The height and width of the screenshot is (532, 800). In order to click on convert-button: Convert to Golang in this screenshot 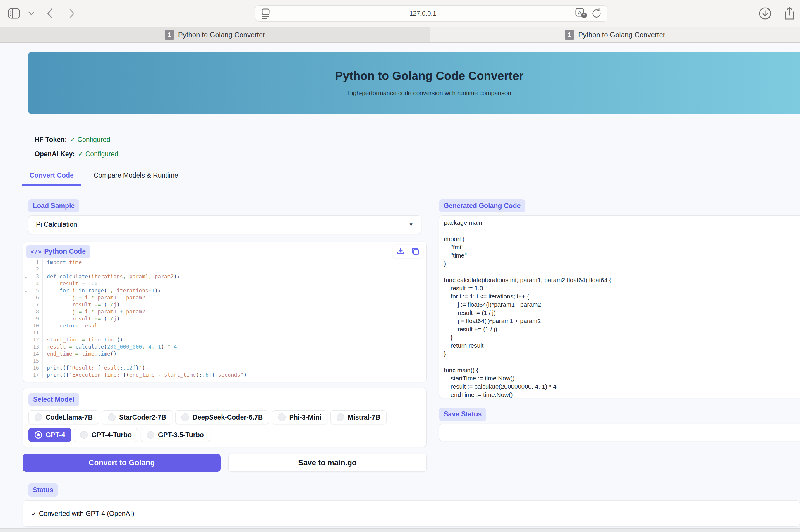, I will do `click(121, 463)`.